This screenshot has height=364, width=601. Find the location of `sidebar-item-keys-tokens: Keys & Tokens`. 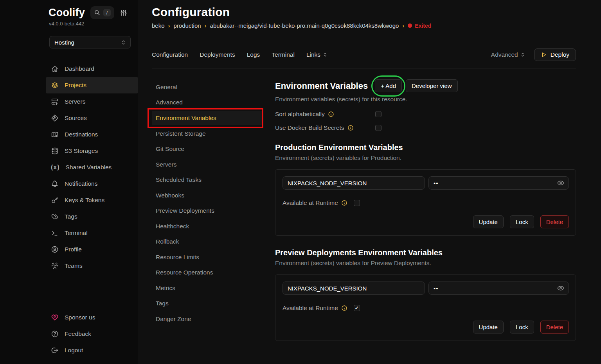

sidebar-item-keys-tokens: Keys & Tokens is located at coordinates (92, 200).